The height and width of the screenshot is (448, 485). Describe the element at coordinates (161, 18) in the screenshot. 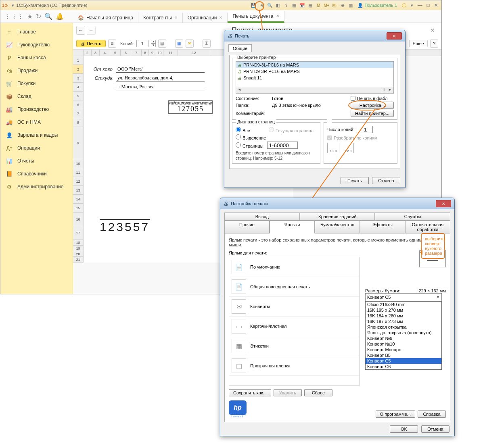

I see `tab-contragents: Контрагенты✕` at that location.